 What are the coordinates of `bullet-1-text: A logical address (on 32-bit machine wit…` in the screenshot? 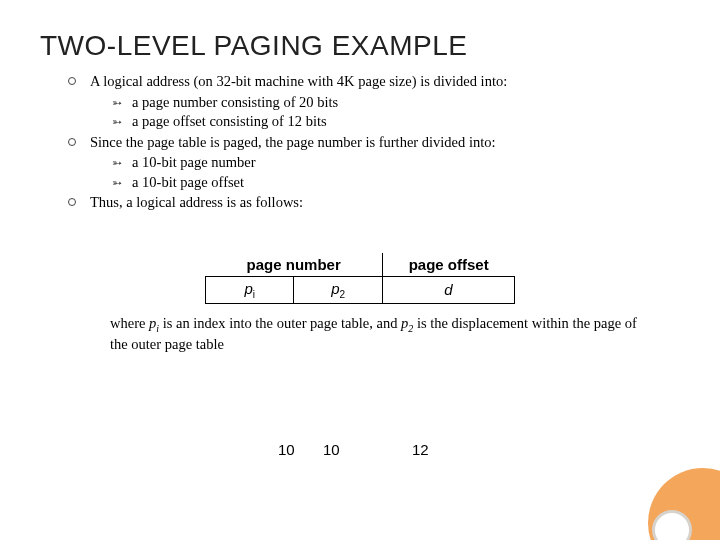 It's located at (298, 81).